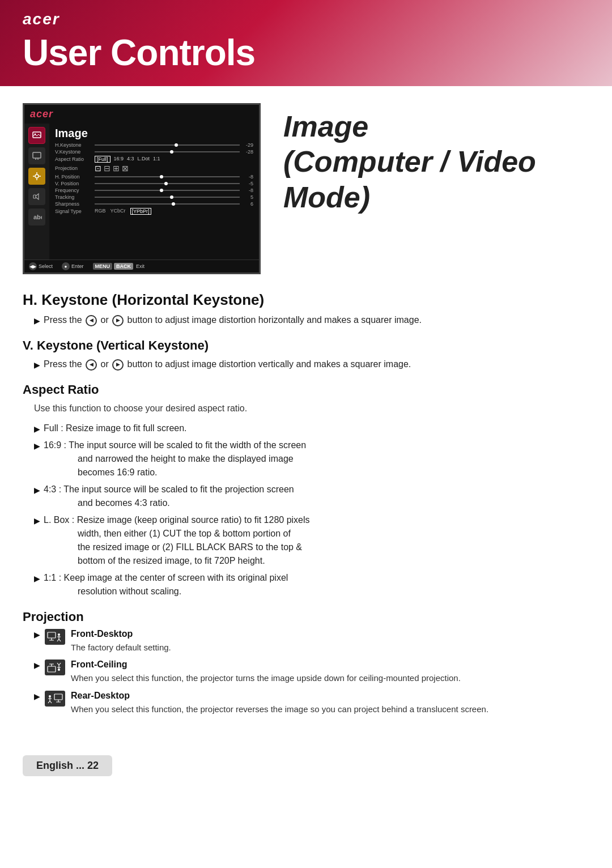 The image size is (612, 868). I want to click on aspect-item-169: ▶ 16:9 : The input source will be scaled…, so click(306, 459).